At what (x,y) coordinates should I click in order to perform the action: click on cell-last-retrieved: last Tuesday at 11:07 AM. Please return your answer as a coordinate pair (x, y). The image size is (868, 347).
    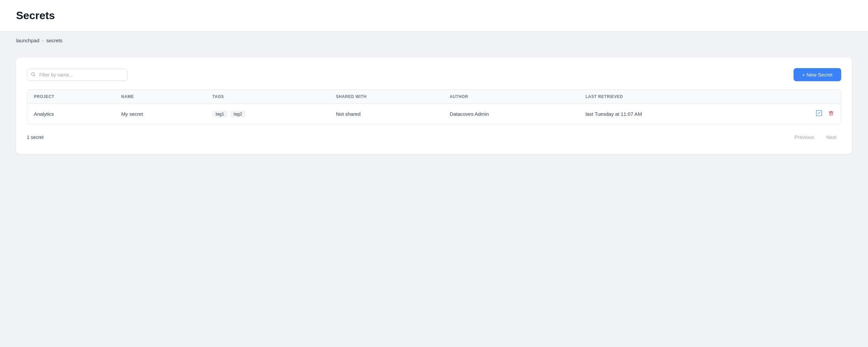
    Looking at the image, I should click on (669, 114).